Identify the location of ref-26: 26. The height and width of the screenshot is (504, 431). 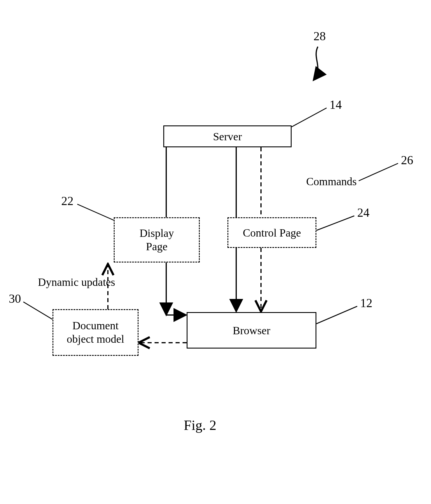
(407, 160).